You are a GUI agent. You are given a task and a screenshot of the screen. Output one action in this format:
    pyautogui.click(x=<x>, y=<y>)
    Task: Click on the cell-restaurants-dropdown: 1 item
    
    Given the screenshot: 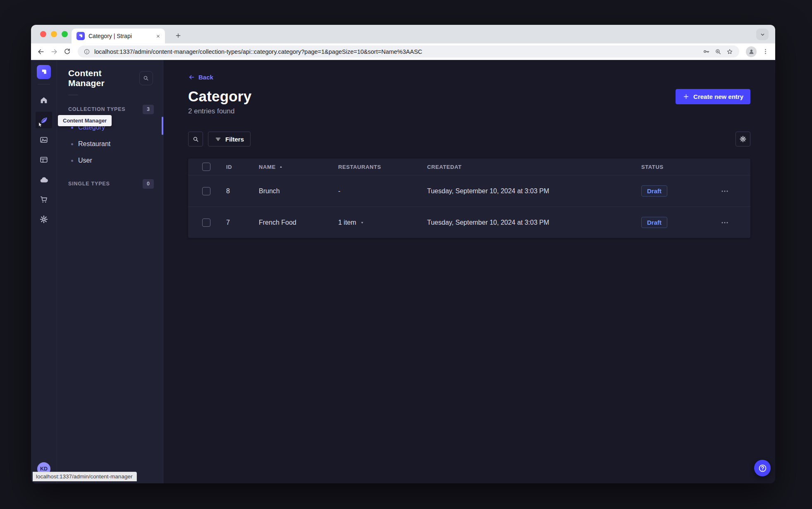 What is the action you would take?
    pyautogui.click(x=383, y=223)
    